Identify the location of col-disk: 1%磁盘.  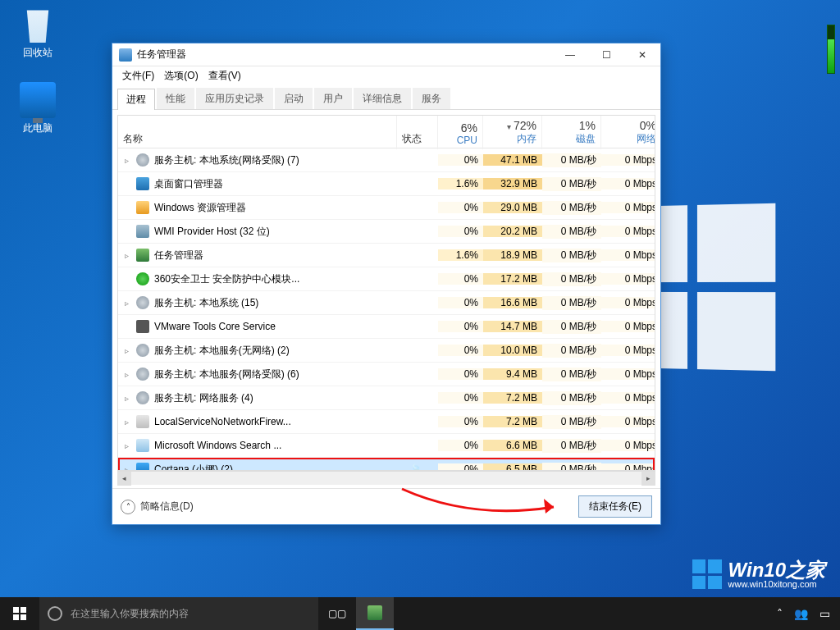
(572, 133).